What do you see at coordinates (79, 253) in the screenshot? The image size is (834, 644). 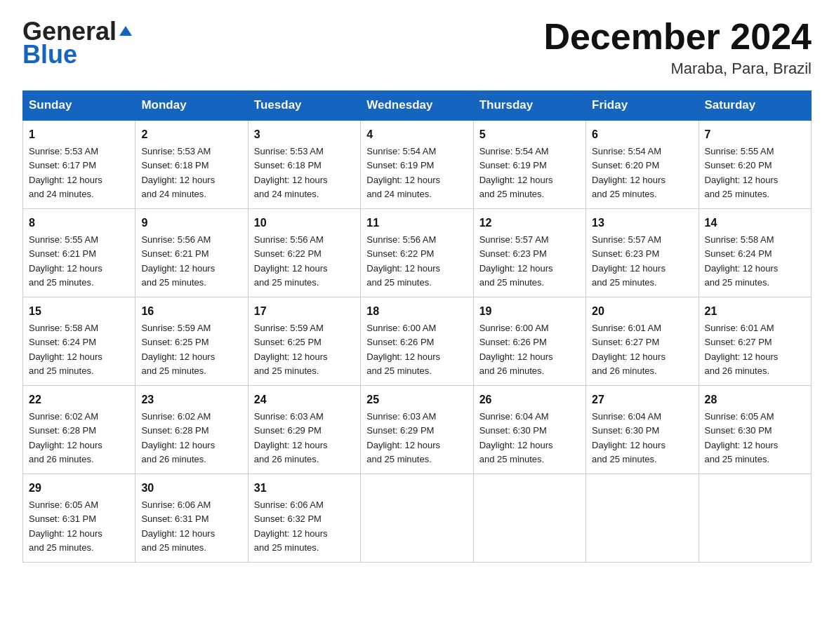 I see `calendar-day-cell: 8 Sunrise: 5:55 AMSunset: 6:21 PMDayligh…` at bounding box center [79, 253].